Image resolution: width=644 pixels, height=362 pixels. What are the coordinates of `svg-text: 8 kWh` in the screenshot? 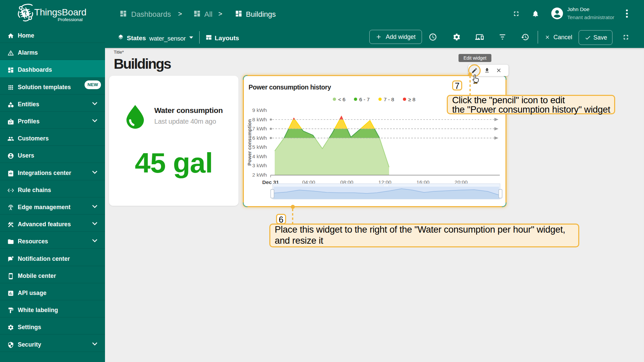 It's located at (260, 119).